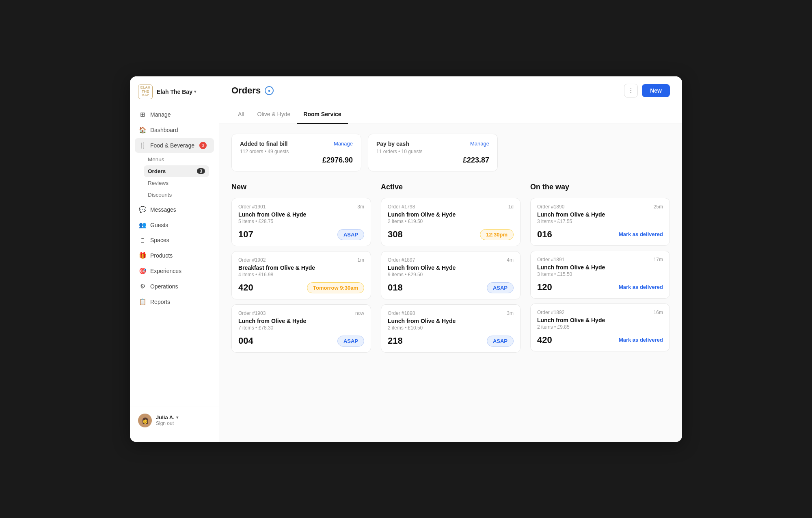 The image size is (812, 518). I want to click on time-badge: Tomorrow 9:30am, so click(335, 288).